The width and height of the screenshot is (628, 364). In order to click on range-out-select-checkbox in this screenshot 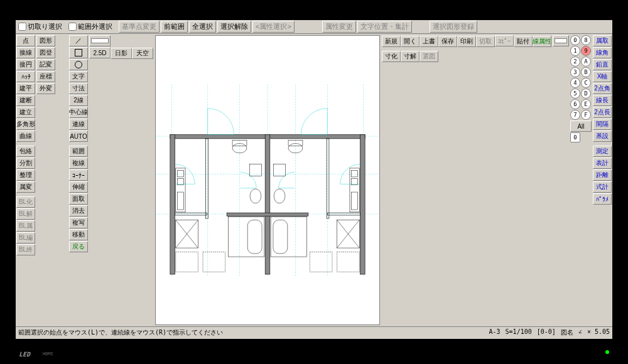, I will do `click(73, 26)`.